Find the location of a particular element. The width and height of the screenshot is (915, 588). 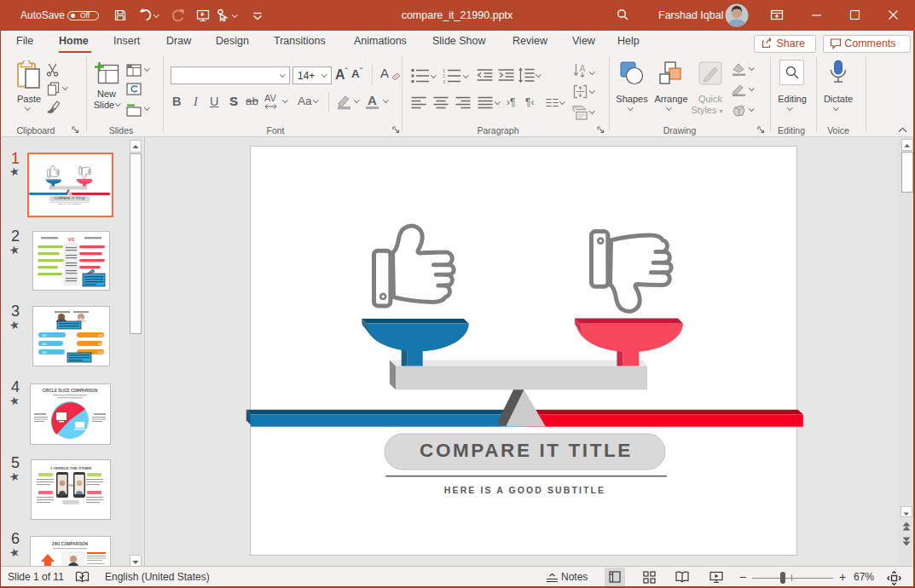

svg-text: CIRCLE SLICE COMPARISON is located at coordinates (70, 390).